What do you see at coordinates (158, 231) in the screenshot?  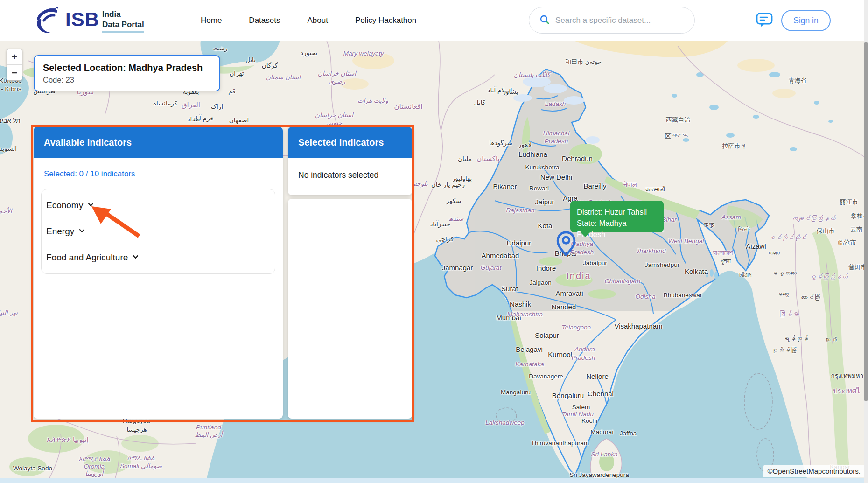 I see `category-list: Economy Energy Food and Agriculture` at bounding box center [158, 231].